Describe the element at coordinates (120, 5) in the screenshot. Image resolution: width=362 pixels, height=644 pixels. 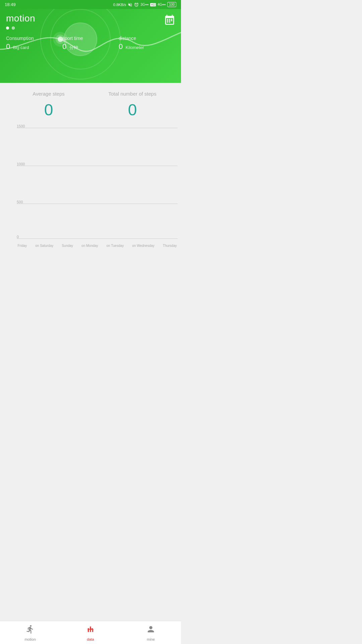
I see `network-speed: 0.8KB/s` at that location.